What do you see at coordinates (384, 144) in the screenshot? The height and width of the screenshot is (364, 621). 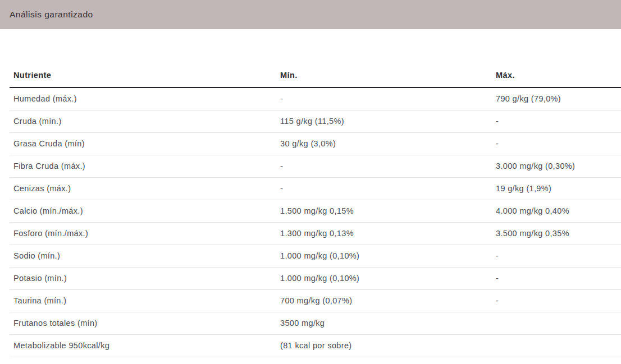 I see `min-cell: 30 g/kg (3,0%)` at bounding box center [384, 144].